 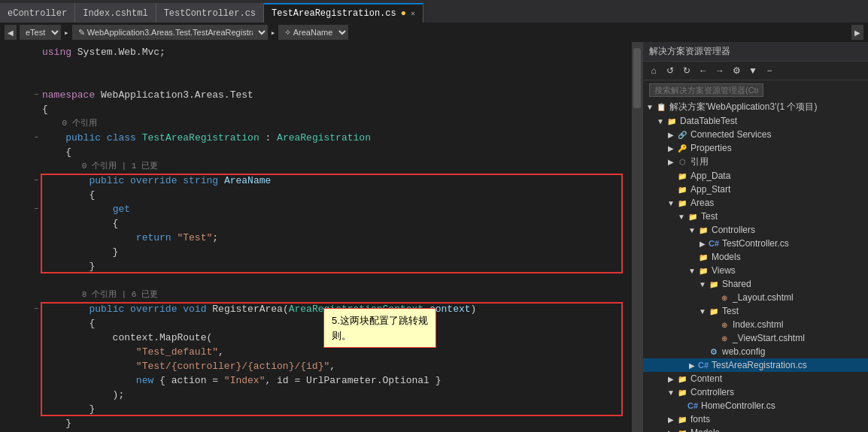 What do you see at coordinates (316, 53) in the screenshot?
I see `code-line: using System.Web.Mvc;` at bounding box center [316, 53].